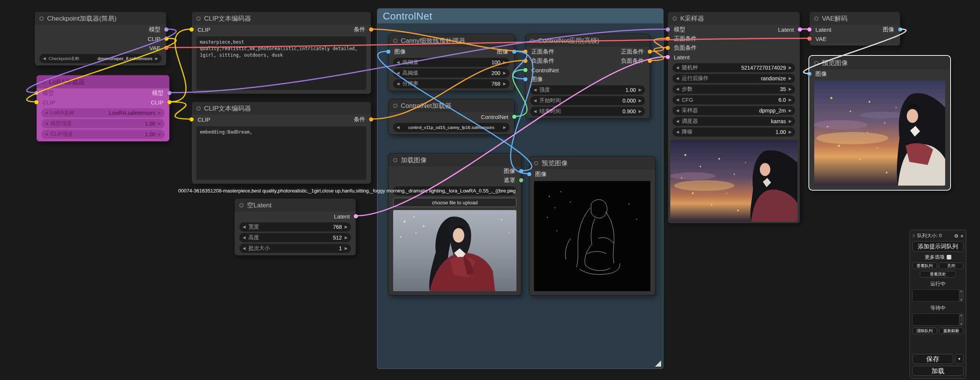 This screenshot has width=980, height=380. What do you see at coordinates (451, 127) in the screenshot?
I see `controlnet-model-widget: control_v11p_sd15_canny_fp16.safetensors` at bounding box center [451, 127].